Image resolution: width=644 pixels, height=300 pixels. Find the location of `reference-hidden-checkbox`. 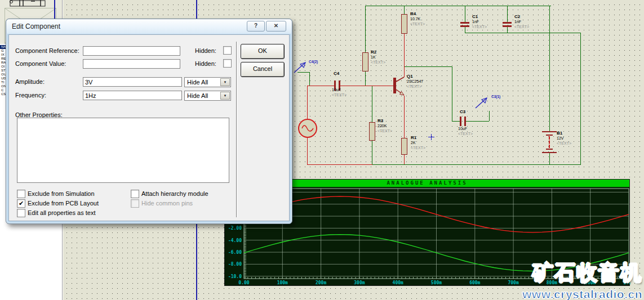

reference-hidden-checkbox is located at coordinates (228, 51).